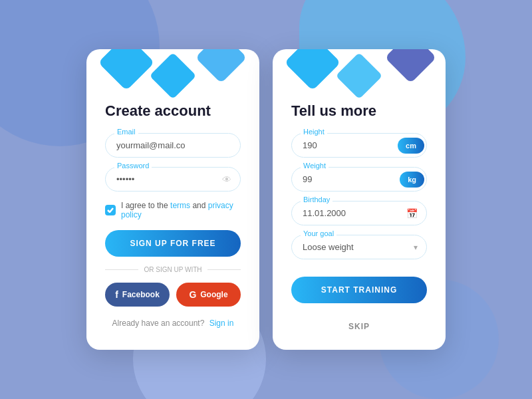 This screenshot has width=532, height=399. What do you see at coordinates (173, 76) in the screenshot?
I see `card1-decoration` at bounding box center [173, 76].